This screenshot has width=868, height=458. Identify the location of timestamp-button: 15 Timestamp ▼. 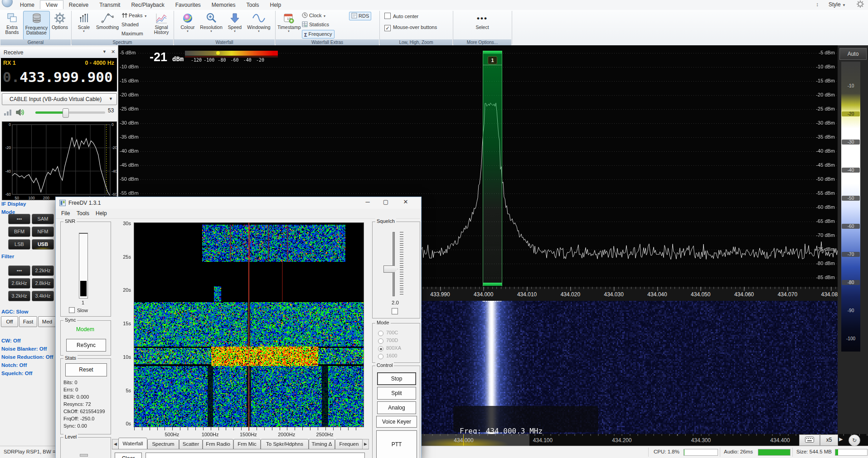
(289, 25).